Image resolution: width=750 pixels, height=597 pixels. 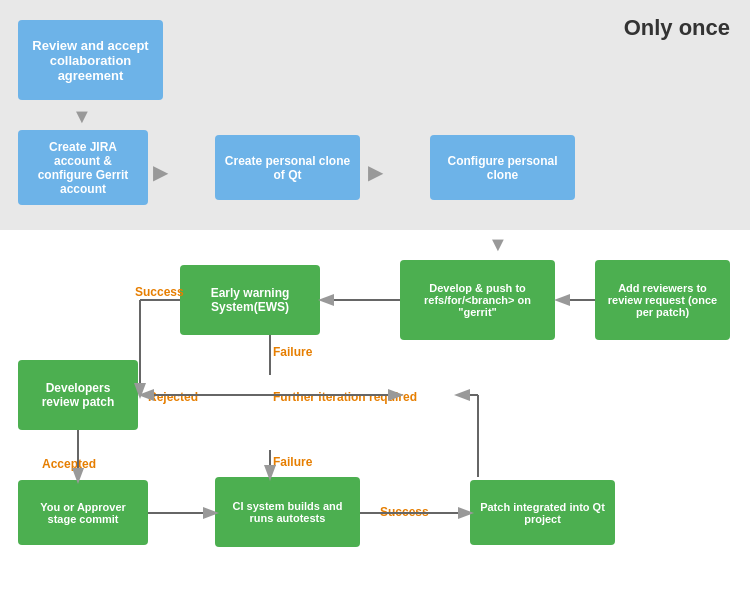 I want to click on arrow-down-mid: ▼, so click(x=498, y=244).